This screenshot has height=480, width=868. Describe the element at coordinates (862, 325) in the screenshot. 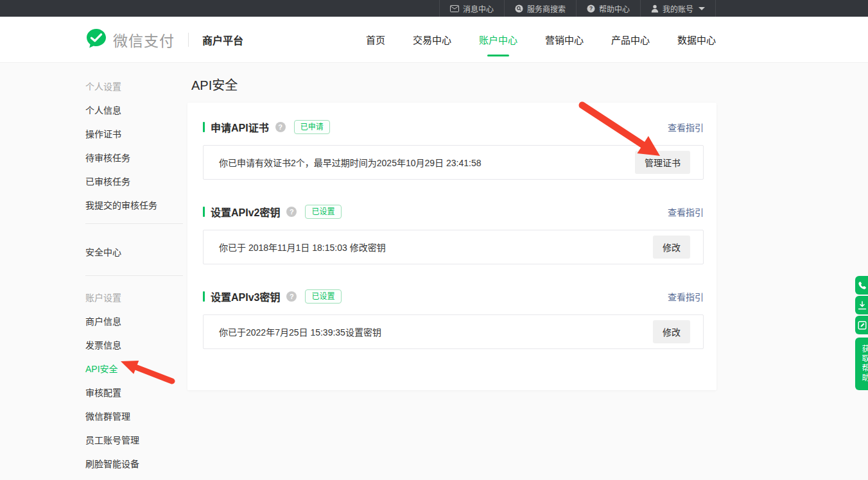

I see `feedback-icon` at that location.